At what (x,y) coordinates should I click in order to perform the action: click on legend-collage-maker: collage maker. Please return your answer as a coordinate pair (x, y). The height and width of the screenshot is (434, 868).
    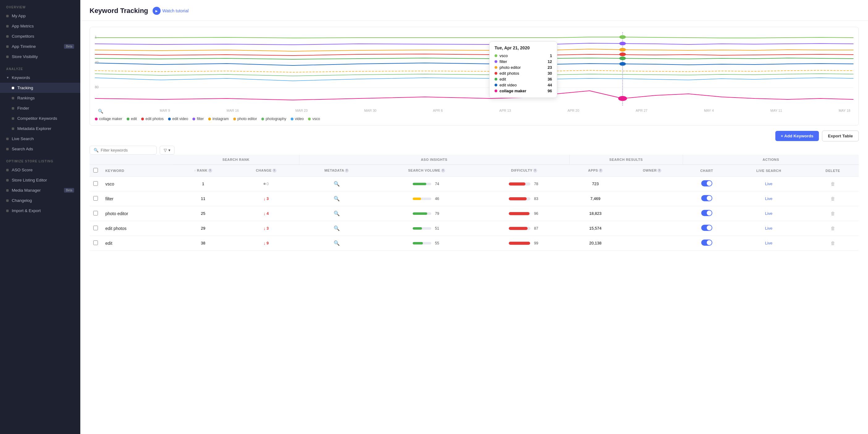
    Looking at the image, I should click on (108, 119).